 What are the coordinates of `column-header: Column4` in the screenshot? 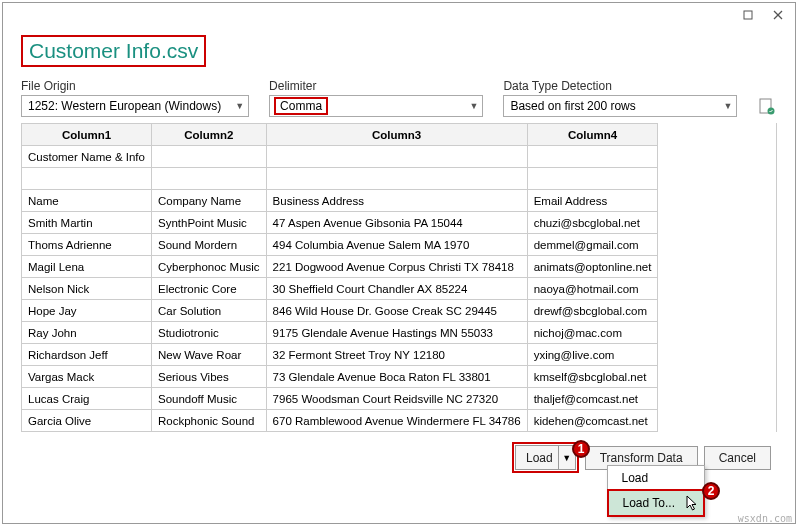 It's located at (592, 135).